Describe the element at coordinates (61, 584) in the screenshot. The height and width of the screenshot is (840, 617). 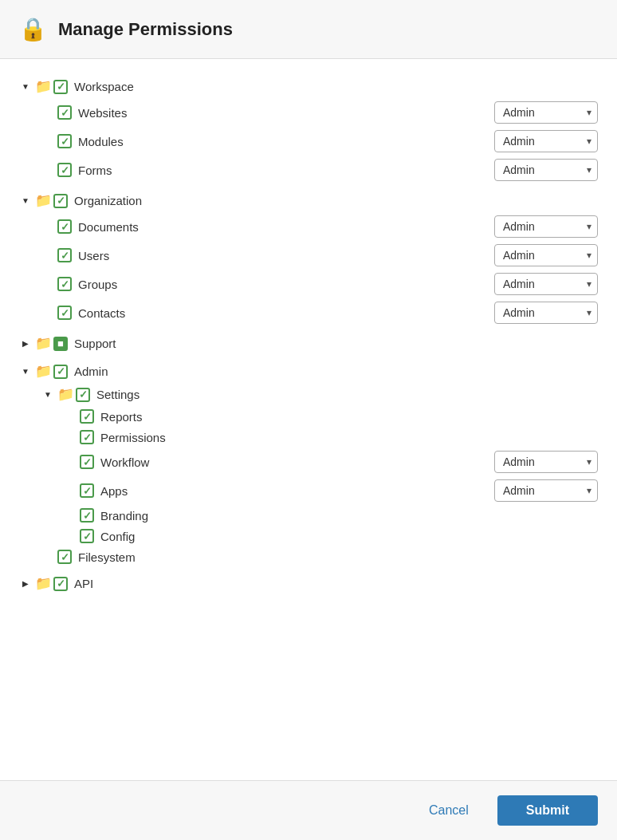
I see `api-checkbox: ✓` at that location.